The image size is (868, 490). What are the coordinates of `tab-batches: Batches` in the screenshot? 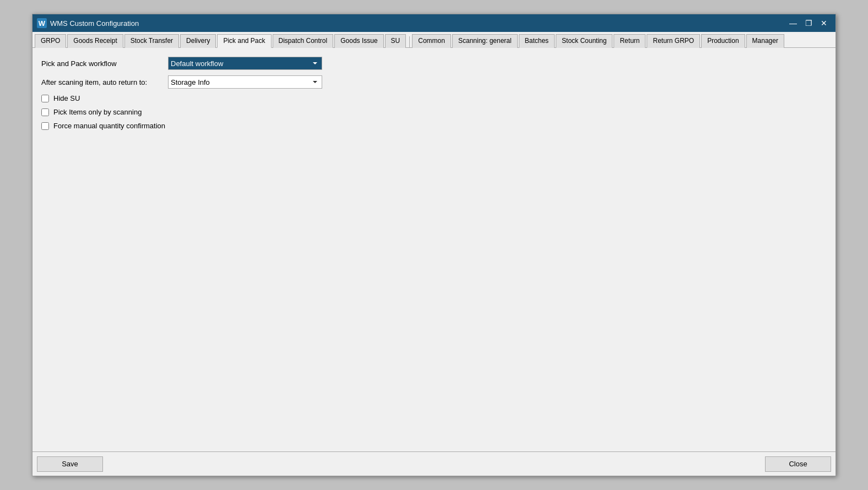 It's located at (536, 41).